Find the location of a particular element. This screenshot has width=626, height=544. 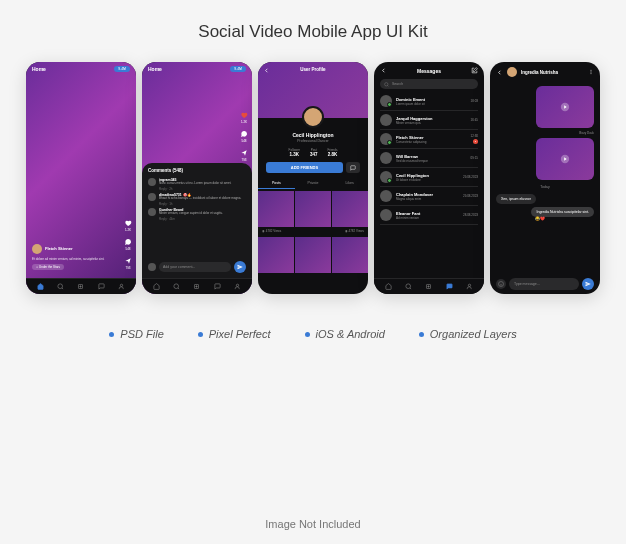

message-input: Type message... is located at coordinates (544, 284).